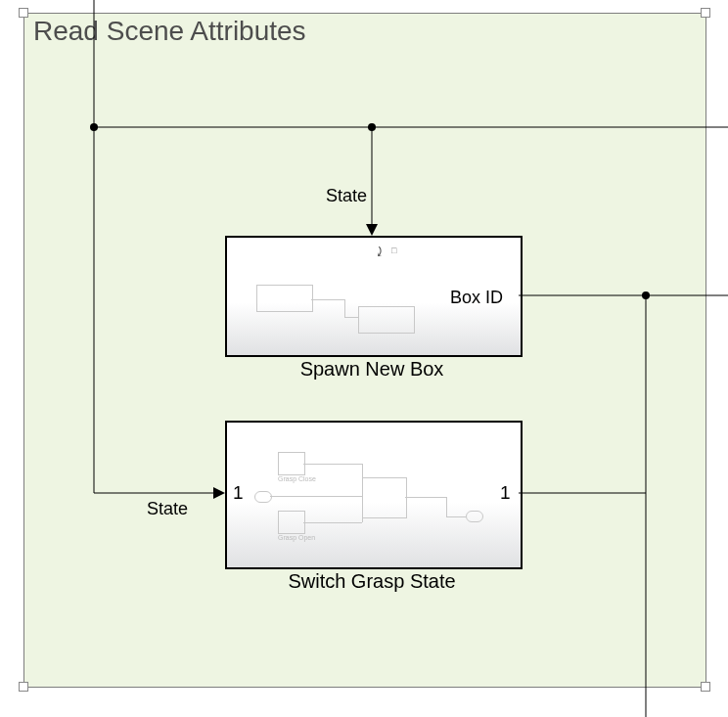  I want to click on mini-outport-icon, so click(475, 516).